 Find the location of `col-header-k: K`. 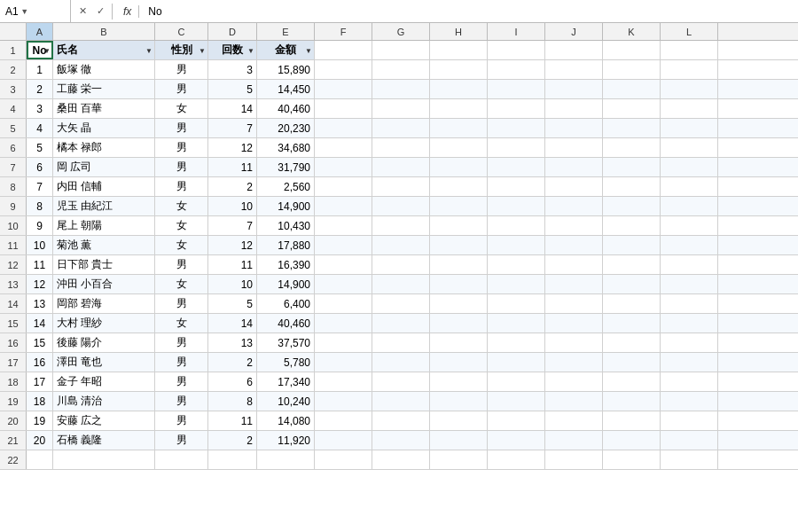

col-header-k: K is located at coordinates (631, 32).